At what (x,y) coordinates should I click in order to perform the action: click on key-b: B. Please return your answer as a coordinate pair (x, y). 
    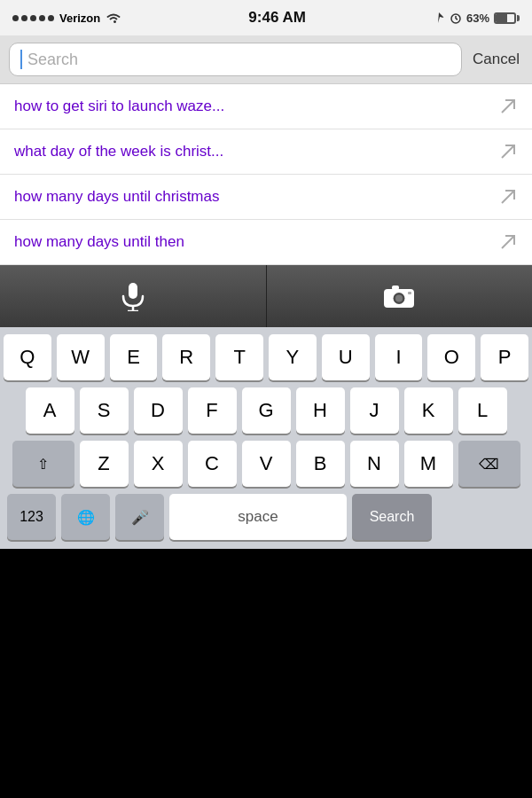
    Looking at the image, I should click on (321, 464).